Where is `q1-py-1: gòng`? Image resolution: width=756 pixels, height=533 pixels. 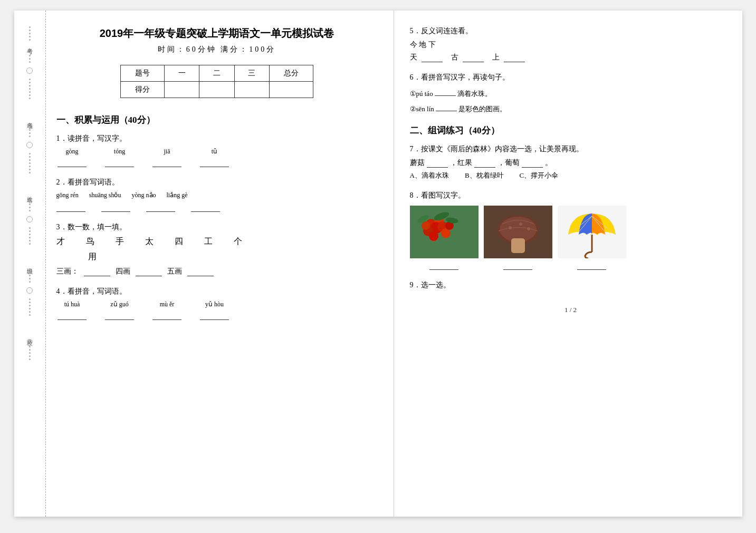
q1-py-1: gòng is located at coordinates (72, 152).